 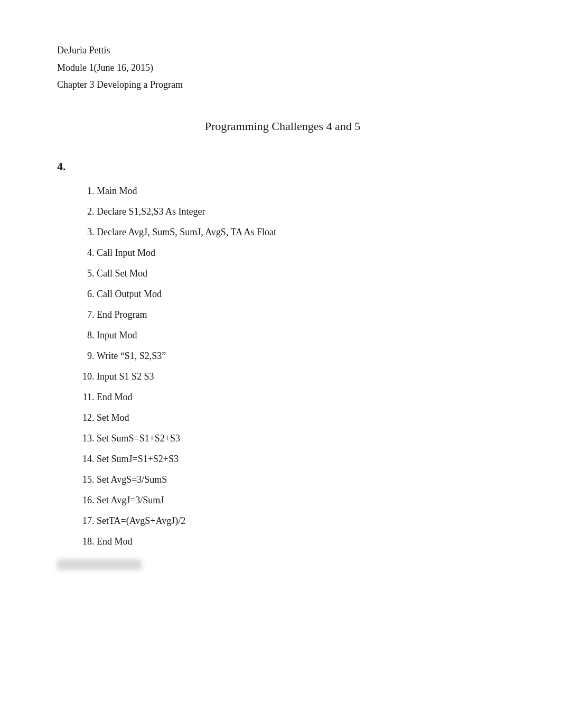 I want to click on list-item: End Program, so click(x=302, y=315).